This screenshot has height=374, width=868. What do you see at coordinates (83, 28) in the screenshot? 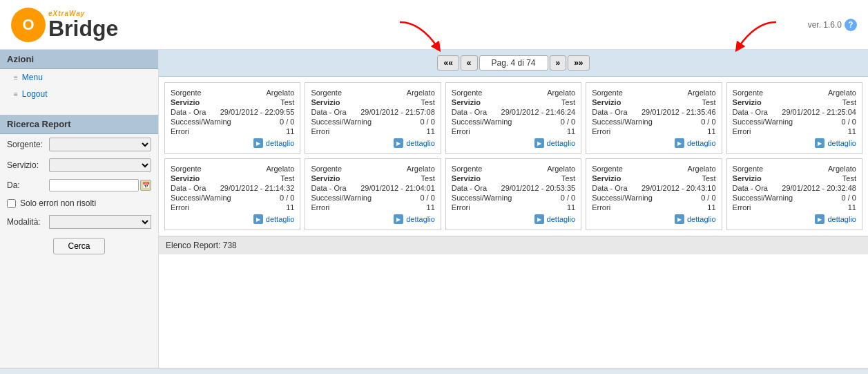
I see `bridge-label: Bridge` at bounding box center [83, 28].